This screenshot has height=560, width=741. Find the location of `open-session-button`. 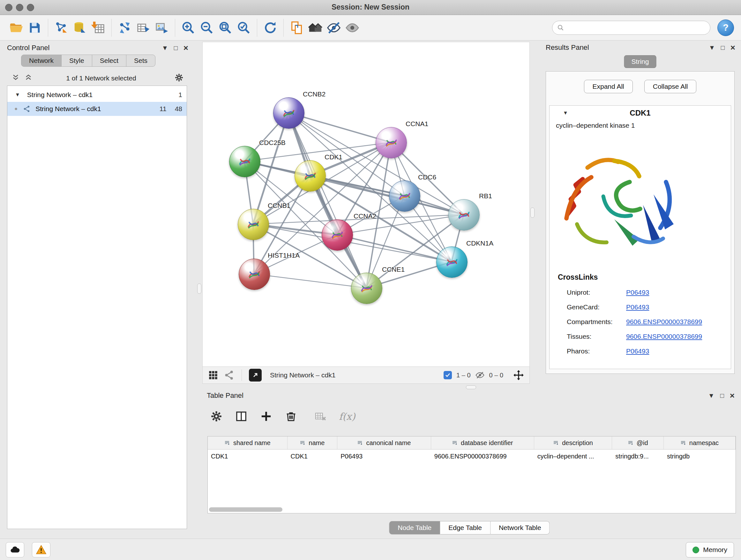

open-session-button is located at coordinates (16, 27).